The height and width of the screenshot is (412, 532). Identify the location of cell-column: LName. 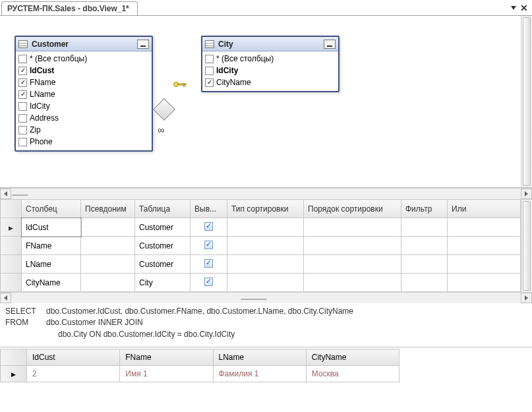
(51, 264).